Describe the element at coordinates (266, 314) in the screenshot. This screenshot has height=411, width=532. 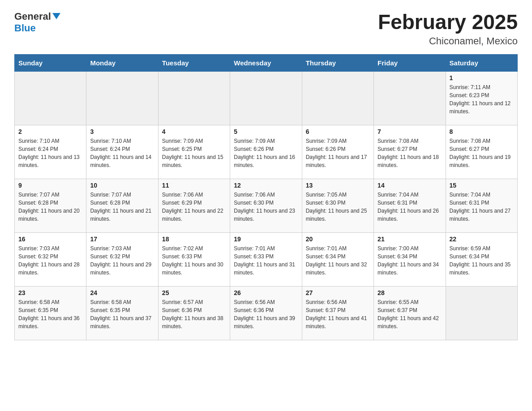
I see `day-info: Sunrise: 6:56 AMSunset: 6:36 PMDaylight:…` at that location.